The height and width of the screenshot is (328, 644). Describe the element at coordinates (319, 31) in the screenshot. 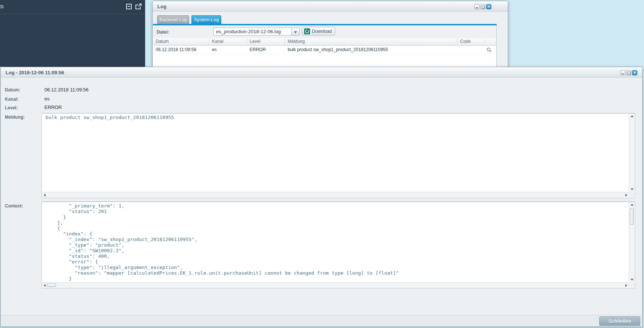

I see `download-button: Download` at that location.